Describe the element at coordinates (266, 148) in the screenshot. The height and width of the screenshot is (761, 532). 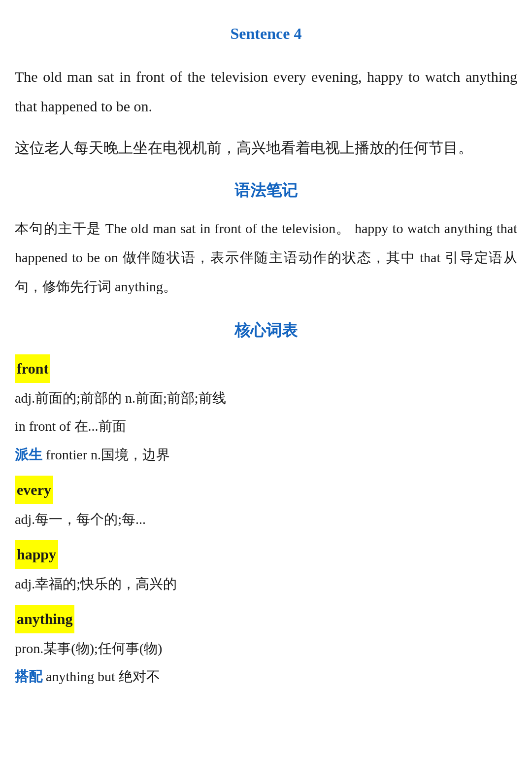
I see `chinese-sentence: 这位老人每天晚上坐在电视机前，高兴地看着电视上播放的任何节目。` at that location.